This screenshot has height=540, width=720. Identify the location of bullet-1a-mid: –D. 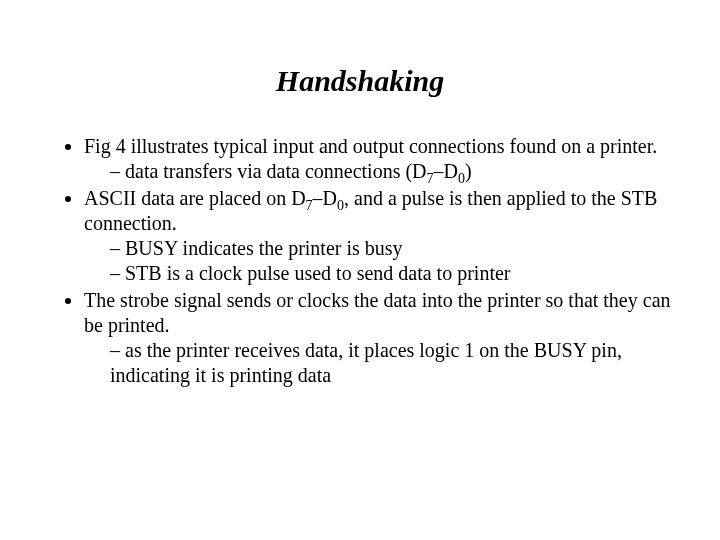
(446, 171).